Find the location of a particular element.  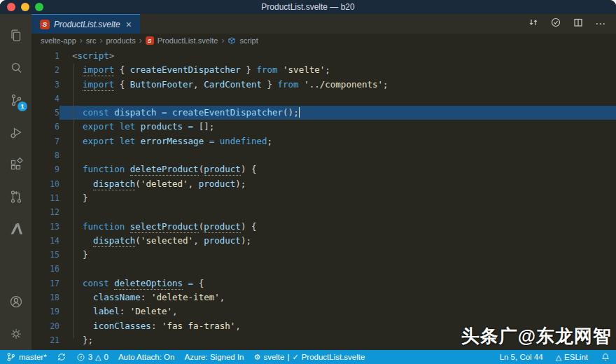

code-line: 7 export let errorMessage = undefined; is located at coordinates (323, 141).